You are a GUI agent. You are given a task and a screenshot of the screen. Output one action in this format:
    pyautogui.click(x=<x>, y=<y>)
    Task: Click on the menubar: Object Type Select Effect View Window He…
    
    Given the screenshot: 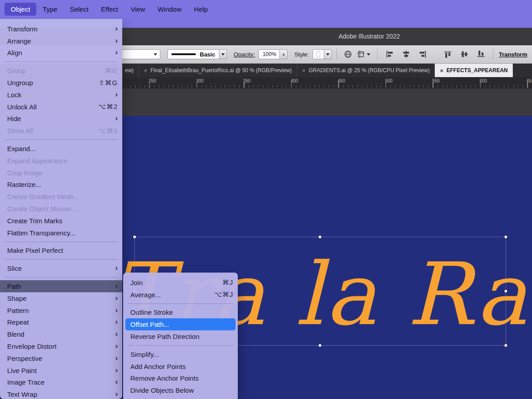 What is the action you would take?
    pyautogui.click(x=266, y=9)
    